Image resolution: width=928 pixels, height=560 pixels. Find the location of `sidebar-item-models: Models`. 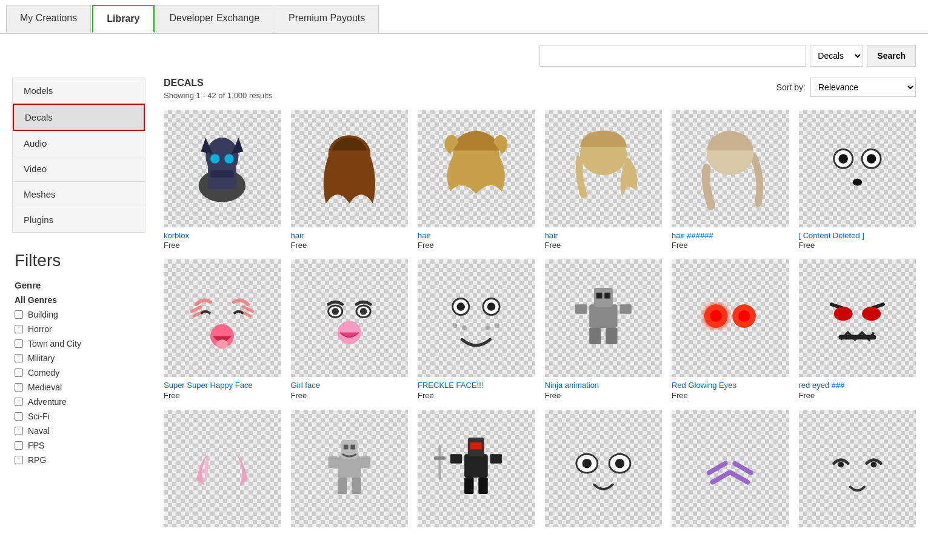

sidebar-item-models: Models is located at coordinates (79, 91).